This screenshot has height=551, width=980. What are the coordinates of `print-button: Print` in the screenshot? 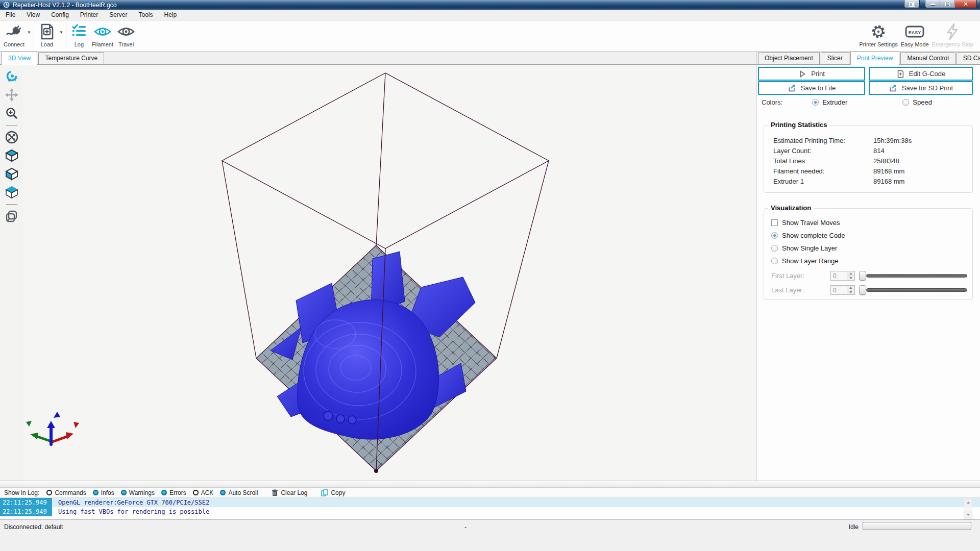 It's located at (812, 73).